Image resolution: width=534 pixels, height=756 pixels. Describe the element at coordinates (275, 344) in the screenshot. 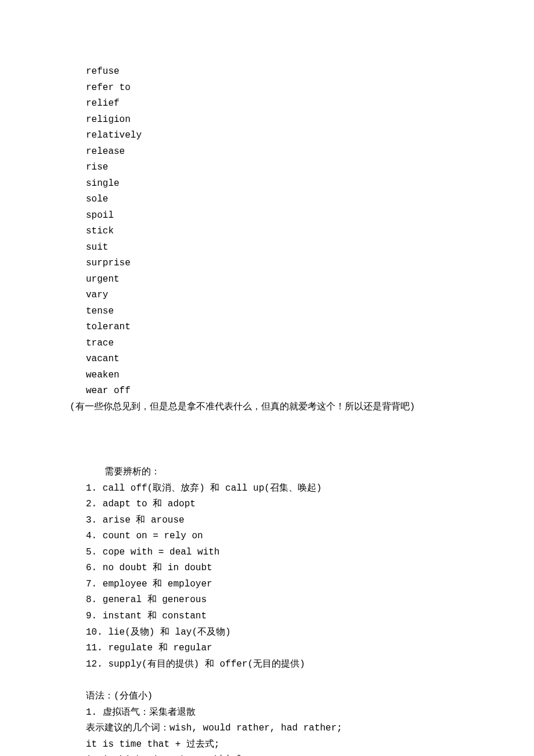

I see `word-item: trace` at that location.